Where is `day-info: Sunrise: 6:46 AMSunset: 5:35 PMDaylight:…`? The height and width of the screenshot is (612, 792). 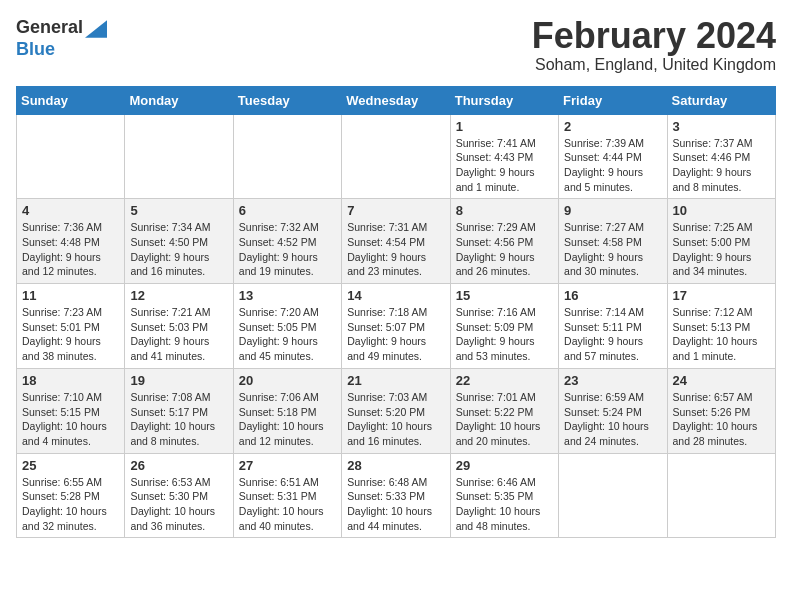
day-info: Sunrise: 6:46 AMSunset: 5:35 PMDaylight:… is located at coordinates (504, 504).